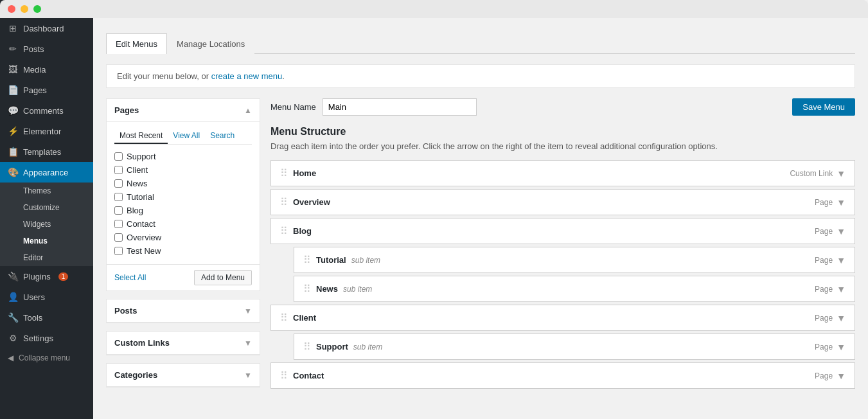 The image size is (868, 419). I want to click on sidebar-item-posts: ✏ Posts, so click(46, 49).